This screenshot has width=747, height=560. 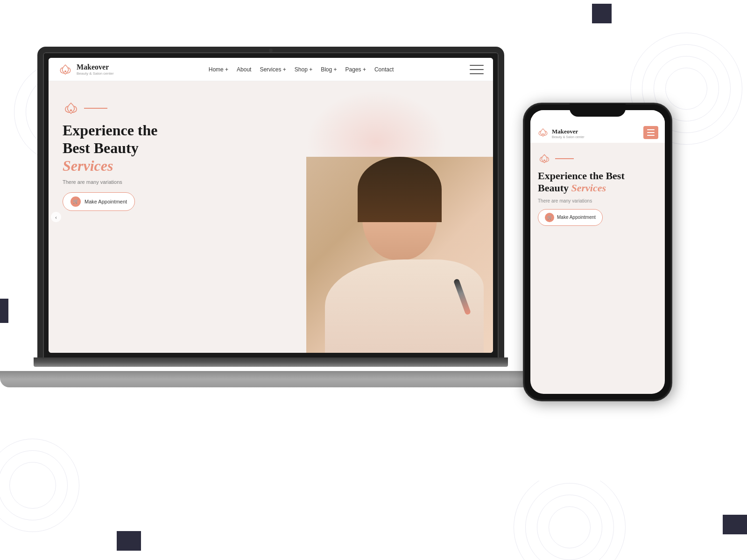 I want to click on slider-prev-arrow: ‹, so click(x=56, y=217).